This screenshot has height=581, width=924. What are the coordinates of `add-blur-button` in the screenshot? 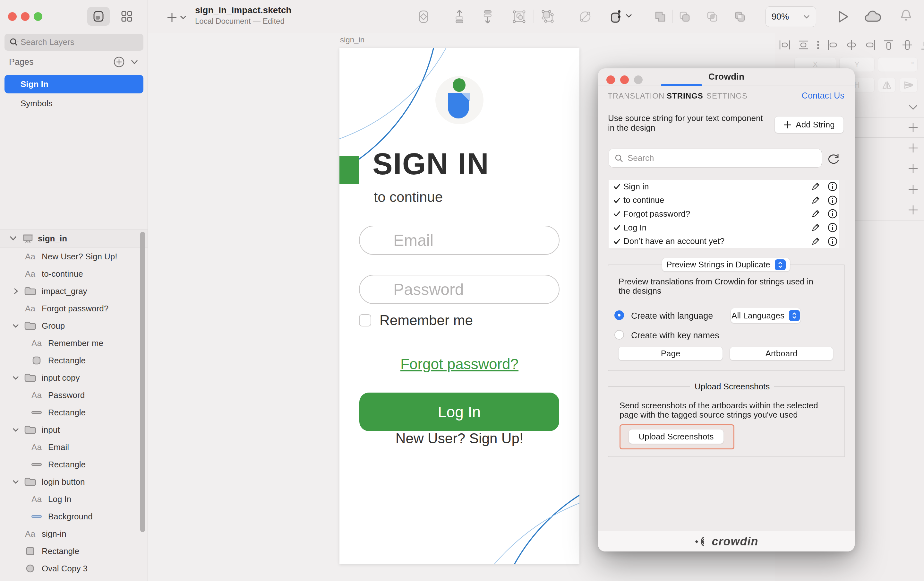 It's located at (913, 210).